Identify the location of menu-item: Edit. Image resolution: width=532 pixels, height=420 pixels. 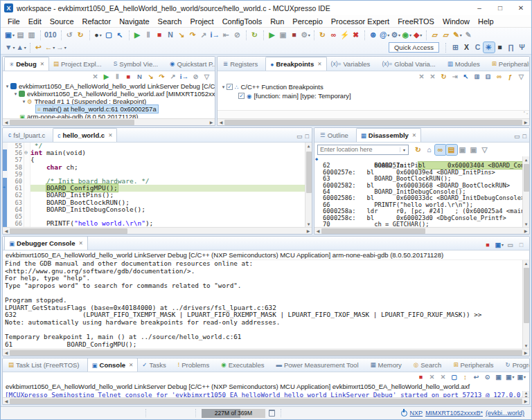
(35, 21).